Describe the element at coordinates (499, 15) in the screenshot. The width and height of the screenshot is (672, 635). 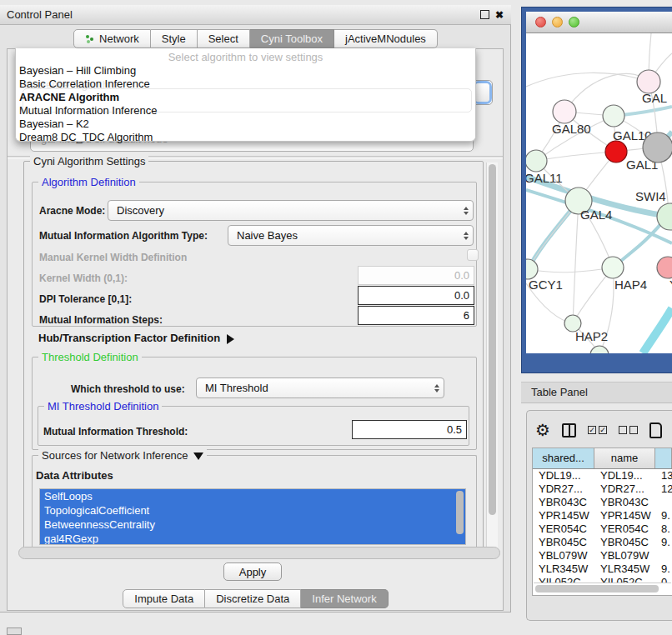
I see `close-icon: ✖` at that location.